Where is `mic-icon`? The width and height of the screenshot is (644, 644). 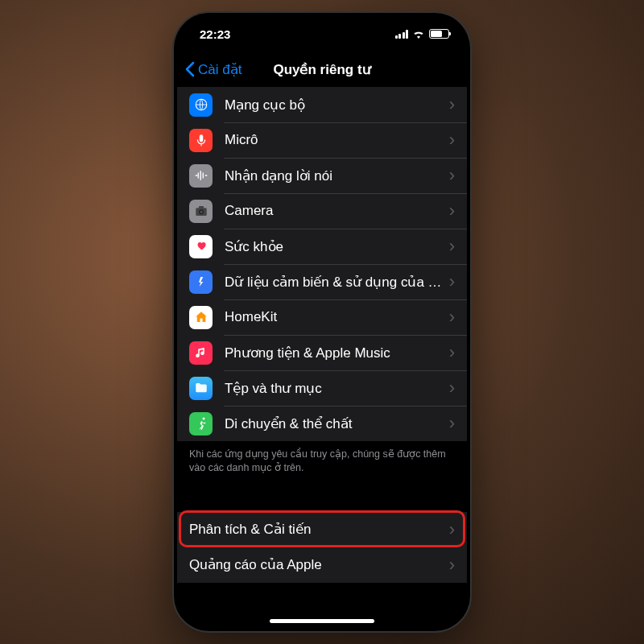 mic-icon is located at coordinates (201, 140).